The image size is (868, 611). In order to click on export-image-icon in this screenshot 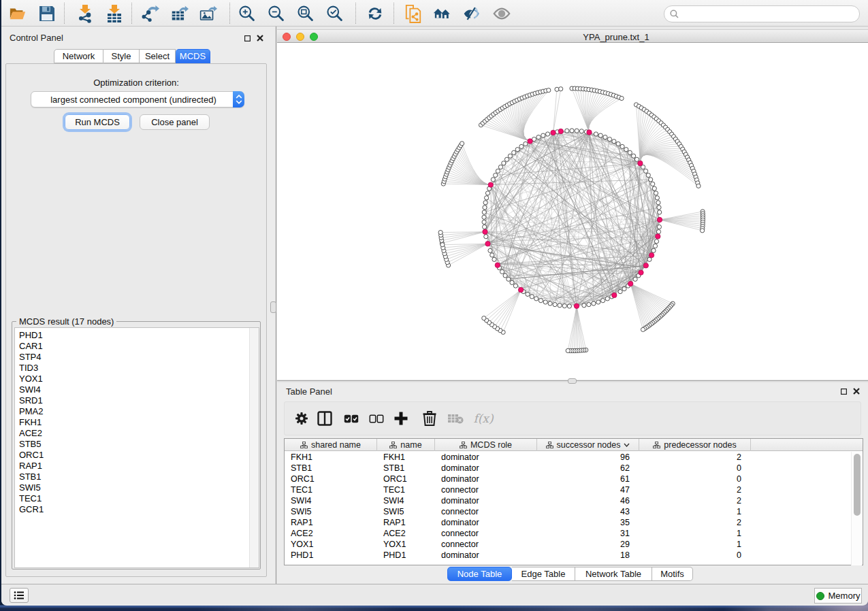, I will do `click(208, 14)`.